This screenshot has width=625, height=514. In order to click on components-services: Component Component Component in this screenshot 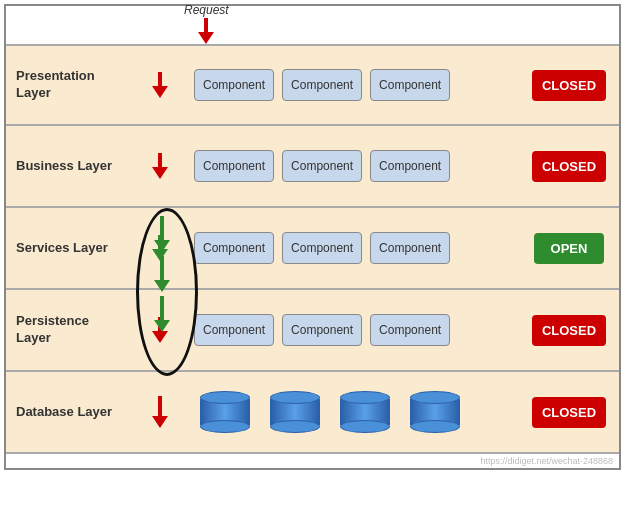, I will do `click(362, 248)`.